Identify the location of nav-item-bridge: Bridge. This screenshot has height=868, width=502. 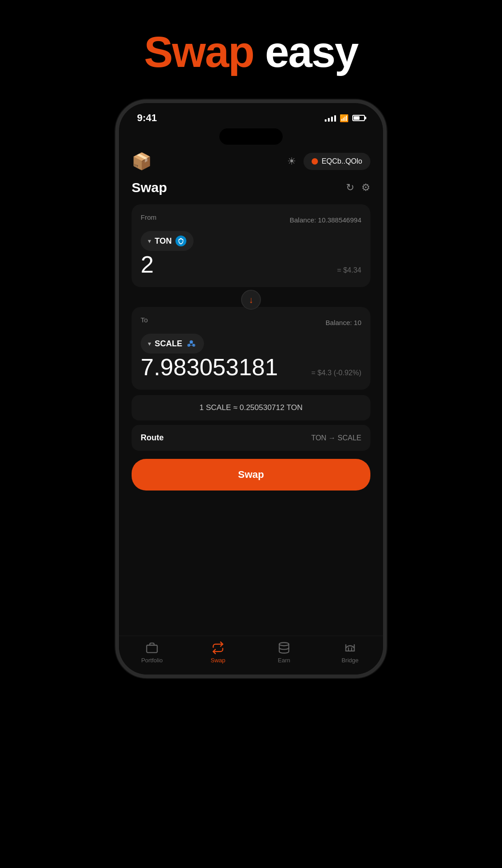
(350, 653).